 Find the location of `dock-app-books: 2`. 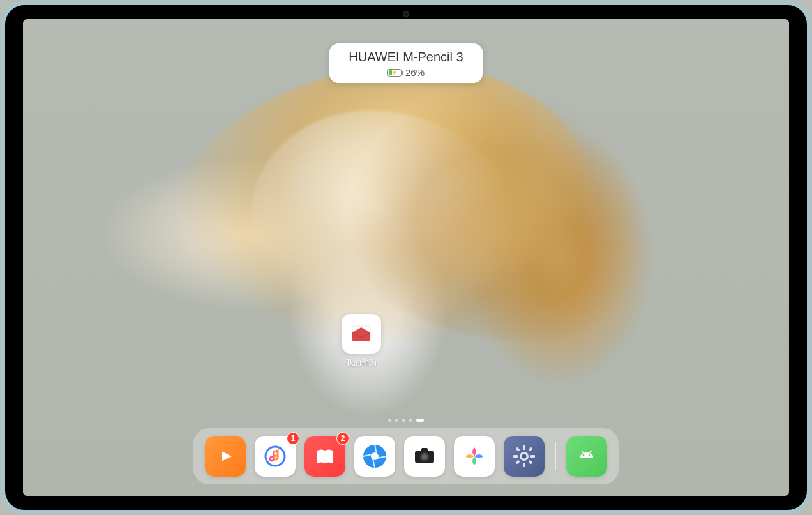

dock-app-books: 2 is located at coordinates (325, 456).